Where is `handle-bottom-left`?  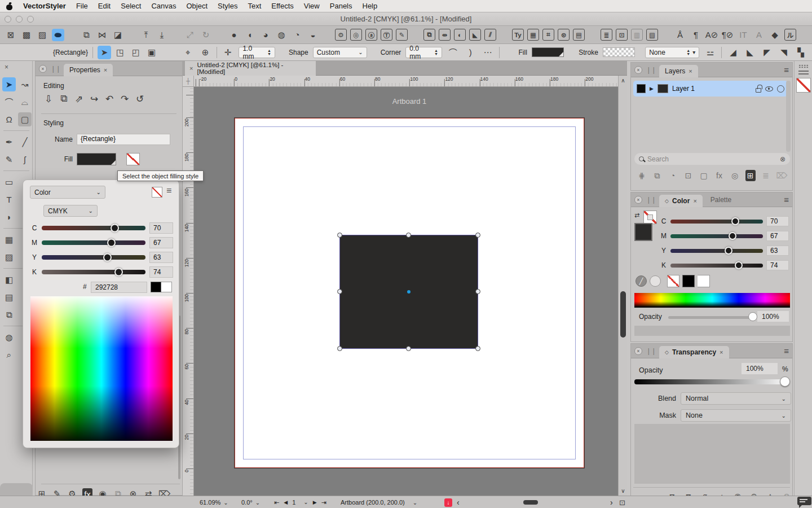 handle-bottom-left is located at coordinates (339, 349).